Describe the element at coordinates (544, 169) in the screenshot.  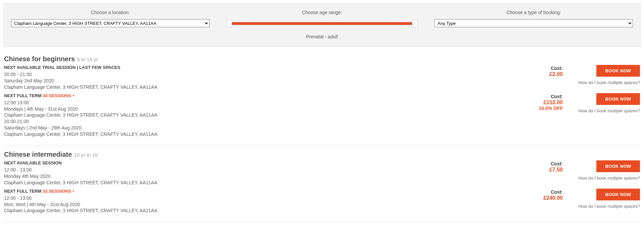
I see `cost-value: £7.50` at that location.